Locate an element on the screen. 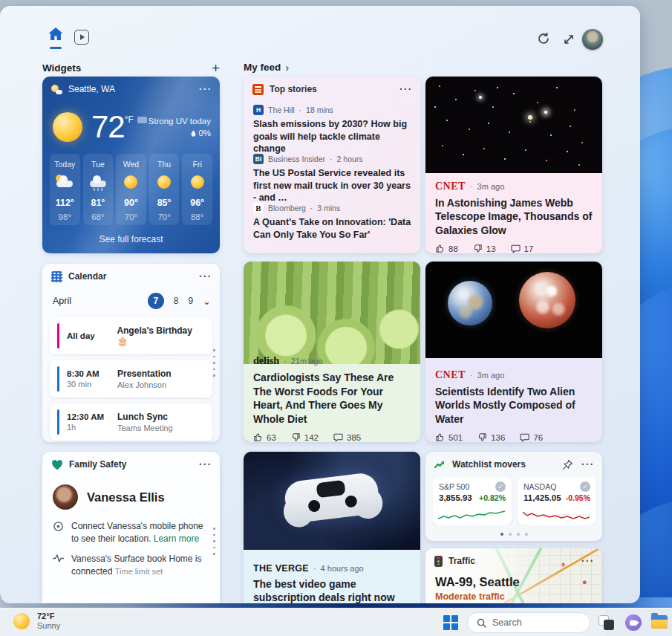 The height and width of the screenshot is (636, 672). family-member-name: Vanessa Ellis is located at coordinates (126, 498).